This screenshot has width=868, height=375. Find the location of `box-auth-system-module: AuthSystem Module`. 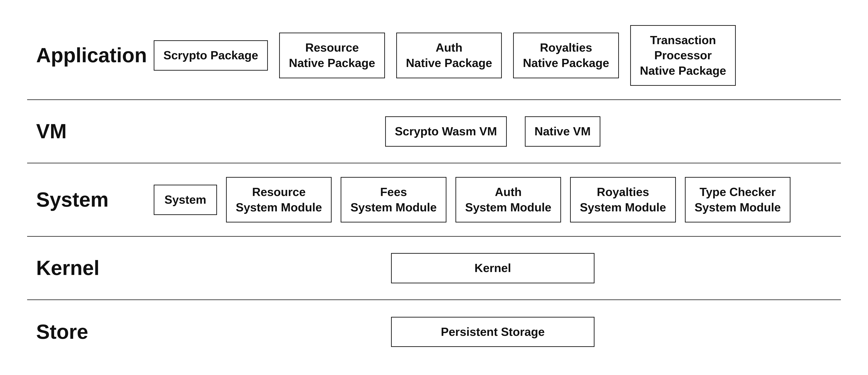

box-auth-system-module: AuthSystem Module is located at coordinates (508, 200).